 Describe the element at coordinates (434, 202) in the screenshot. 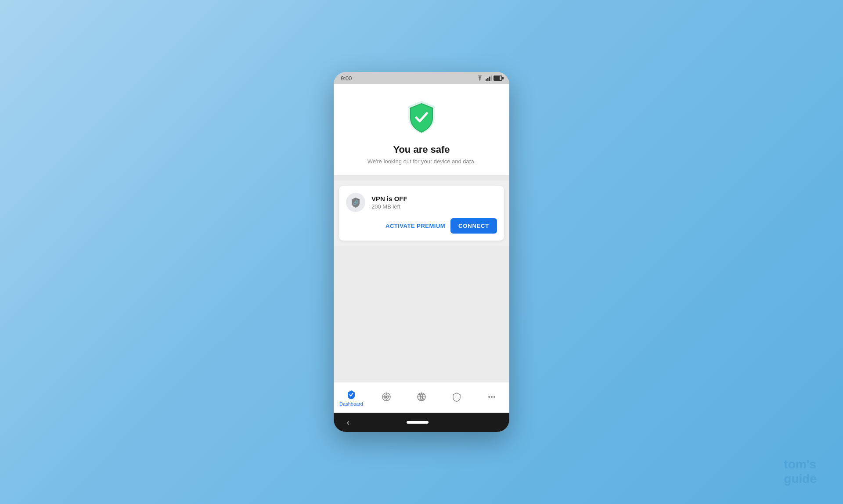

I see `vpn-info: VPN is OFF 200 MB left` at that location.